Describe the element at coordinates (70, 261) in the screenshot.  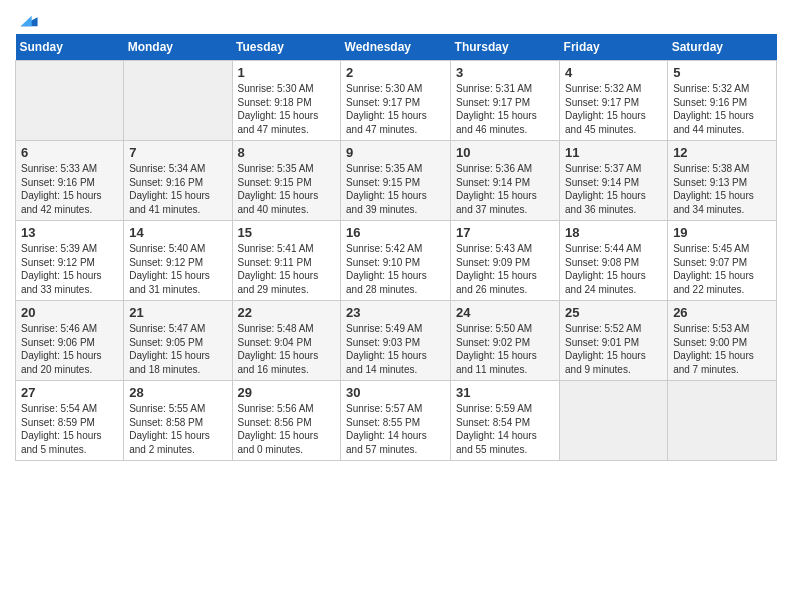
I see `calendar-cell: 13Sunrise: 5:39 AMSunset: 9:12 PMDayligh…` at that location.